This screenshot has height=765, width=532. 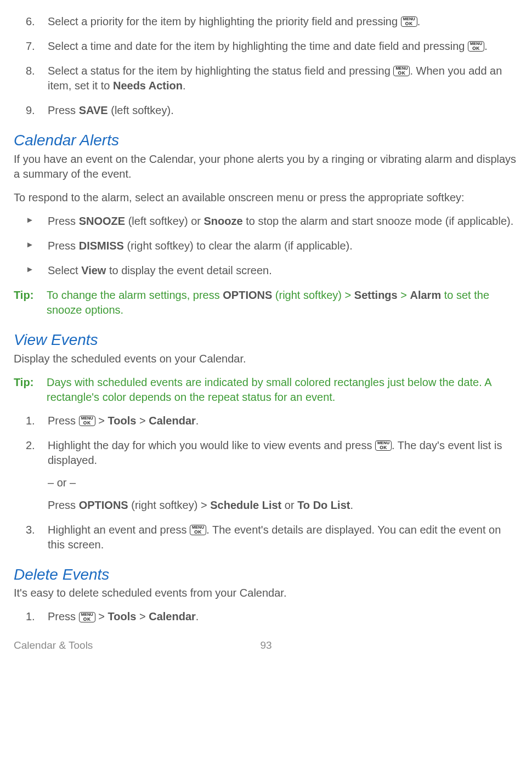 What do you see at coordinates (31, 46) in the screenshot?
I see `step-number: 7.` at bounding box center [31, 46].